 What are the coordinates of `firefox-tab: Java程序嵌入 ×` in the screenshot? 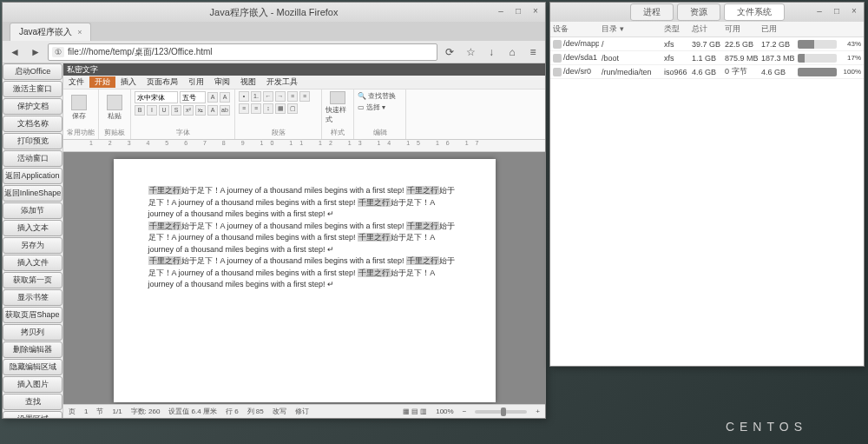 It's located at (50, 31).